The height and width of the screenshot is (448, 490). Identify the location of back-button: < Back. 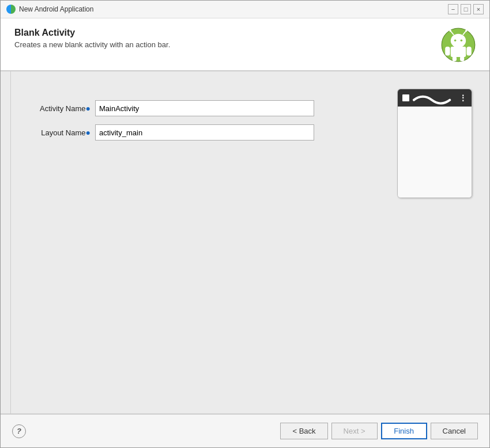
(304, 431).